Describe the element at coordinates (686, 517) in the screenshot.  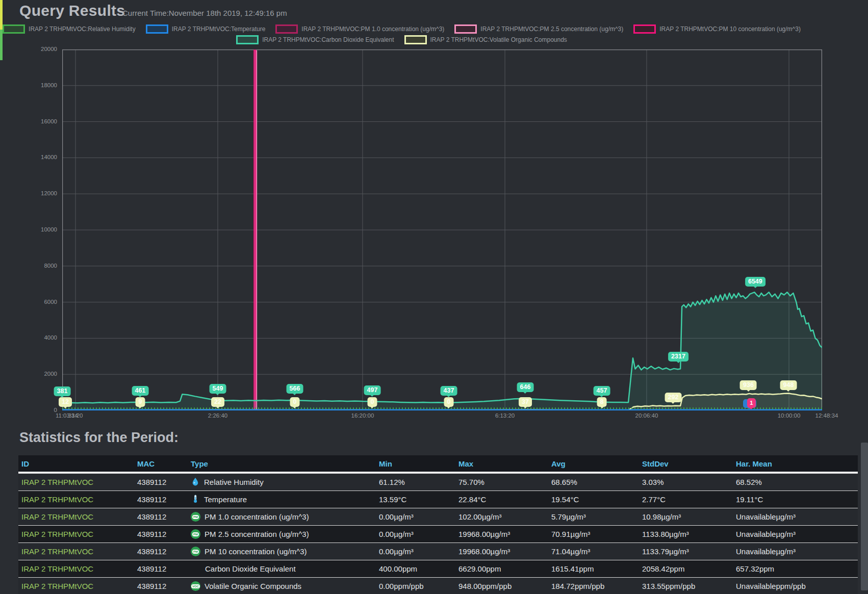
I see `cell-stddev: 10.98µg/m³` at that location.